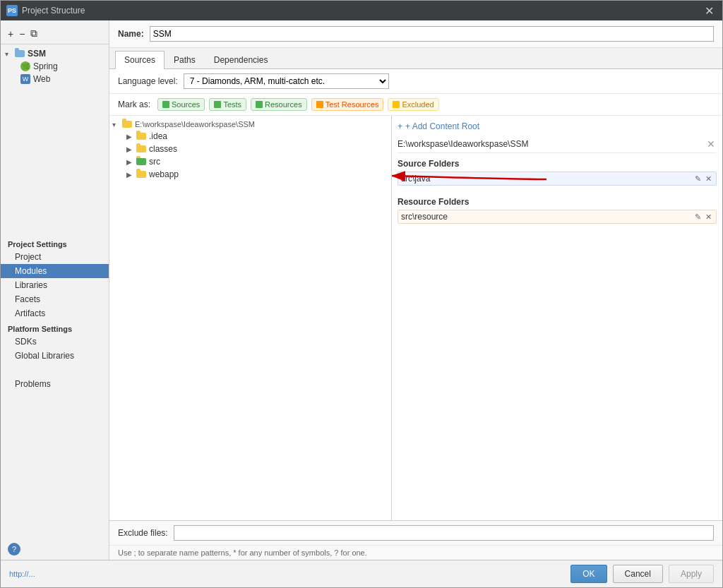  I want to click on sidebar-spacer, so click(55, 162).